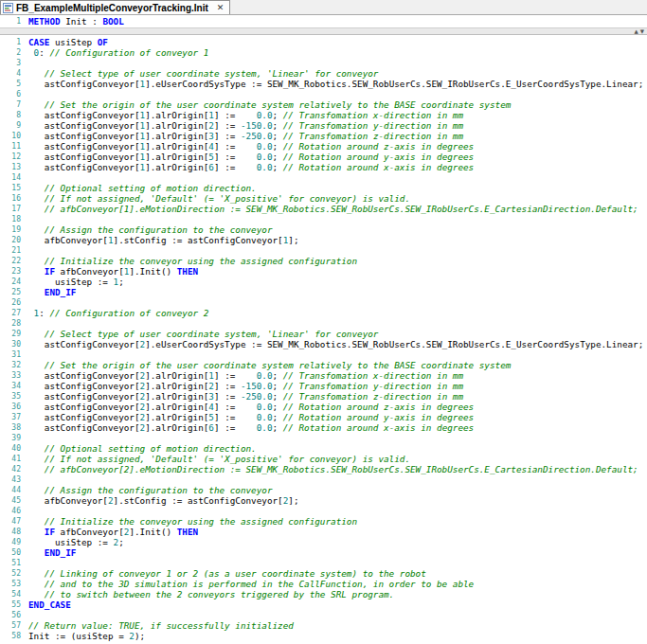 The width and height of the screenshot is (647, 644). I want to click on line-number: 8, so click(10, 116).